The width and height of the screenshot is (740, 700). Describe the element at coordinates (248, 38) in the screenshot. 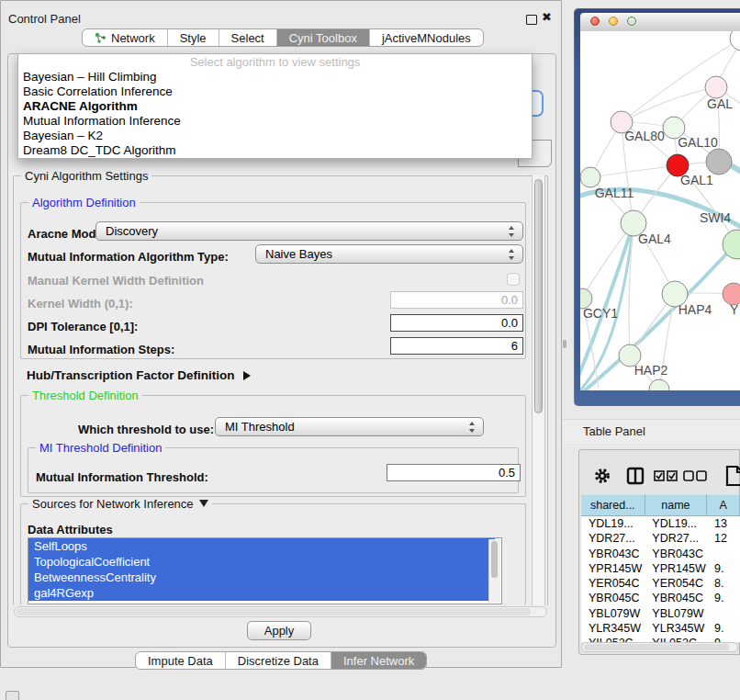

I see `tab-select: Select` at that location.